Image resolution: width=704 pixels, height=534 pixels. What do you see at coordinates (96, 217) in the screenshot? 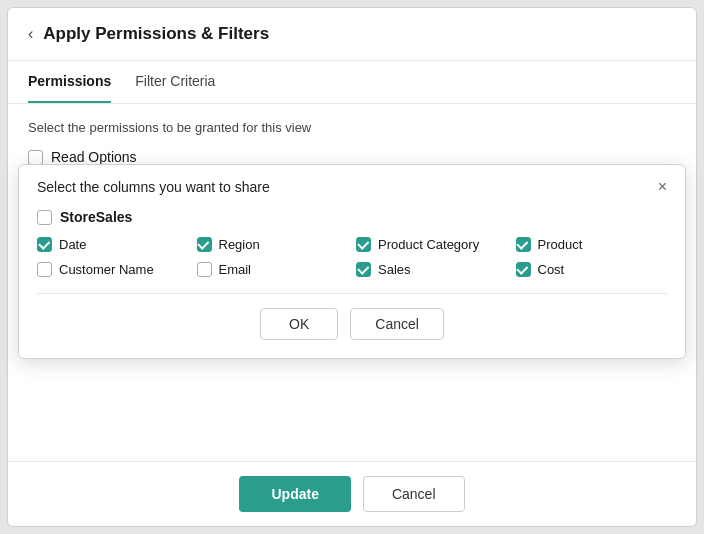
I see `store-sales-label: StoreSales` at bounding box center [96, 217].